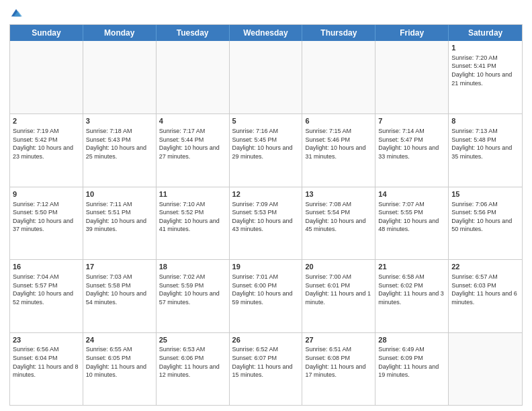  What do you see at coordinates (193, 267) in the screenshot?
I see `day-number: 18` at bounding box center [193, 267].